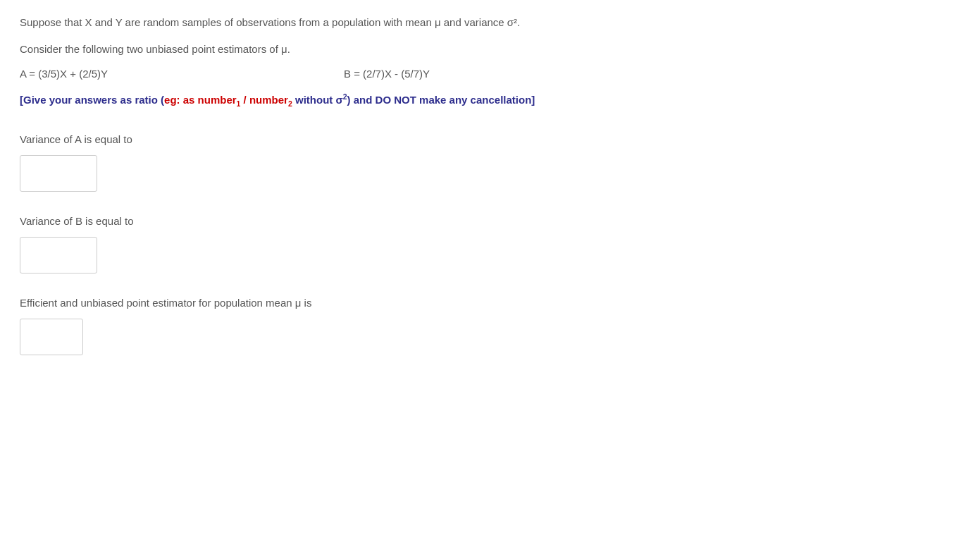 This screenshot has width=980, height=547. What do you see at coordinates (490, 23) in the screenshot?
I see `intro-paragraph: Suppose that X and Y are random samples …` at bounding box center [490, 23].